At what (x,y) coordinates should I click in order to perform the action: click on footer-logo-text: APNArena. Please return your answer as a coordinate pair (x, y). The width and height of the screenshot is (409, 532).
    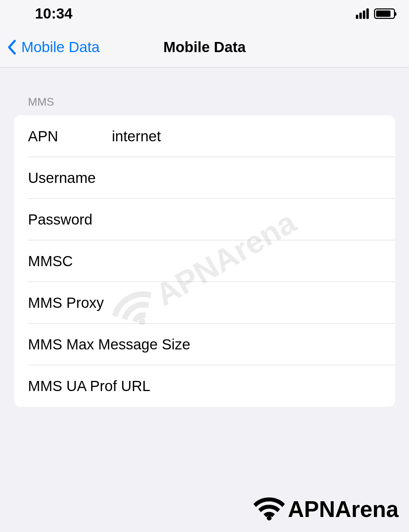
    Looking at the image, I should click on (343, 509).